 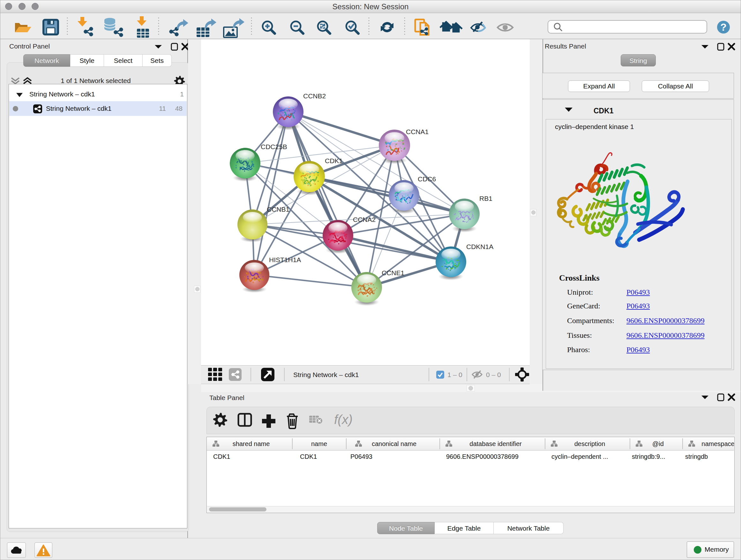 I want to click on svg-text: CCNA1, so click(x=417, y=132).